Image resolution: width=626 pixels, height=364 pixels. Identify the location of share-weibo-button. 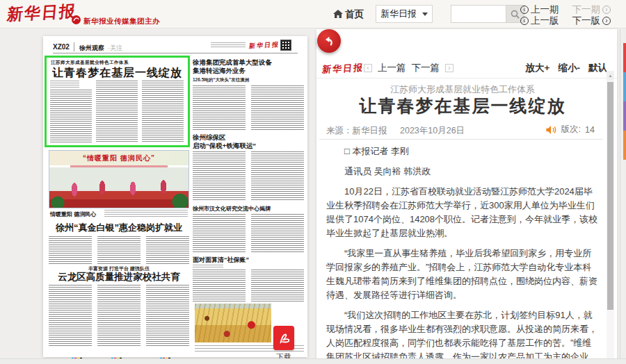
(625, 87).